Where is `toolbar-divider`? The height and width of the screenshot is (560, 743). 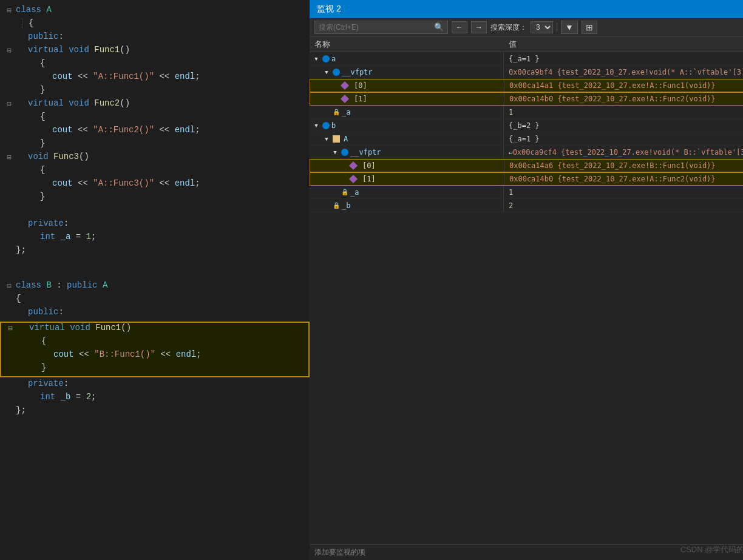
toolbar-divider is located at coordinates (557, 27).